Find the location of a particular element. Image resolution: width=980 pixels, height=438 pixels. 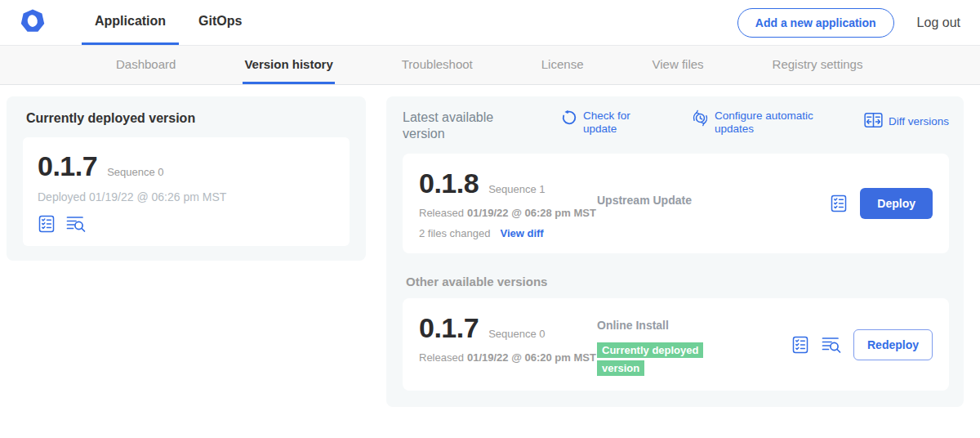

latest-version-source: Upstream Update is located at coordinates (714, 203).